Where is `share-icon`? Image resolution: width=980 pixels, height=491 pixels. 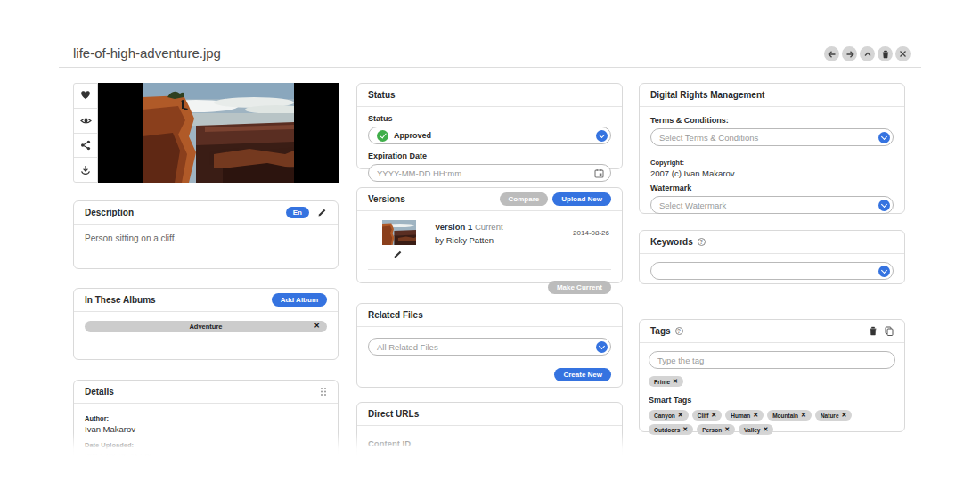 share-icon is located at coordinates (86, 145).